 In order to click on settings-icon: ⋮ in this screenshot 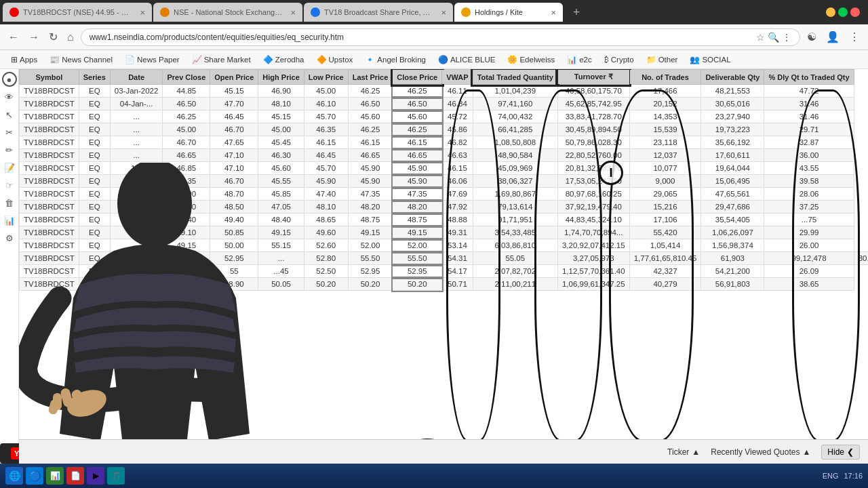, I will do `click(787, 37)`.